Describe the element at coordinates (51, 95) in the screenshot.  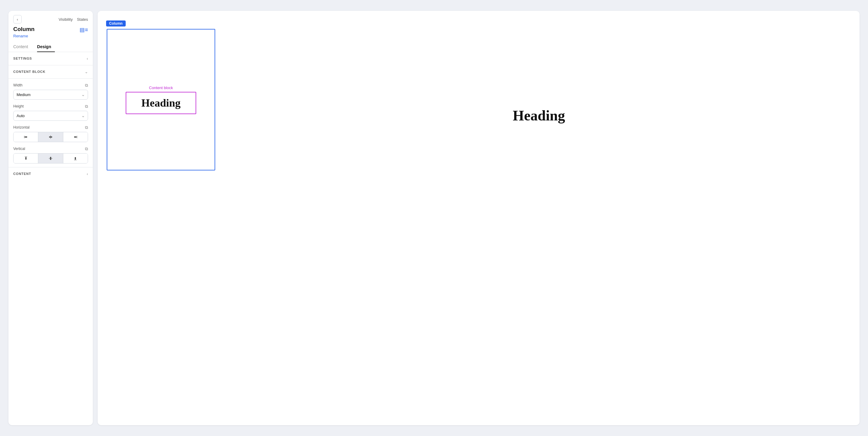
I see `width-select-wrapper: Small Medium Large Full` at that location.